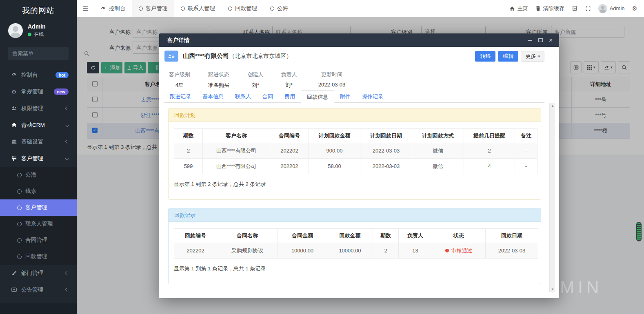  Describe the element at coordinates (575, 8) in the screenshot. I see `refresh-page-icon` at that location.